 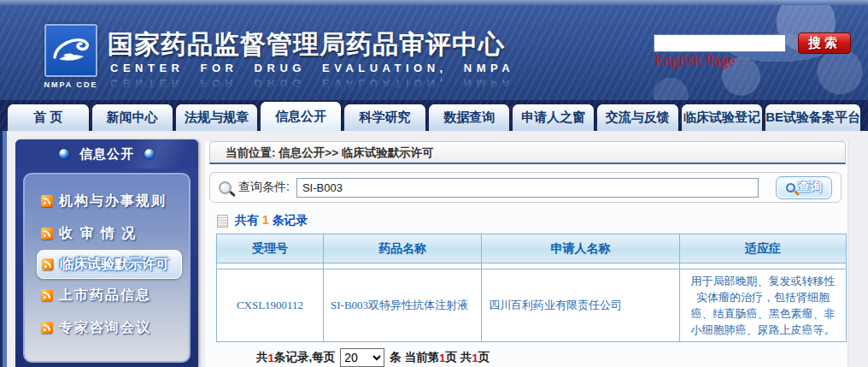 I want to click on pagination-total-pages: 1, so click(x=475, y=358).